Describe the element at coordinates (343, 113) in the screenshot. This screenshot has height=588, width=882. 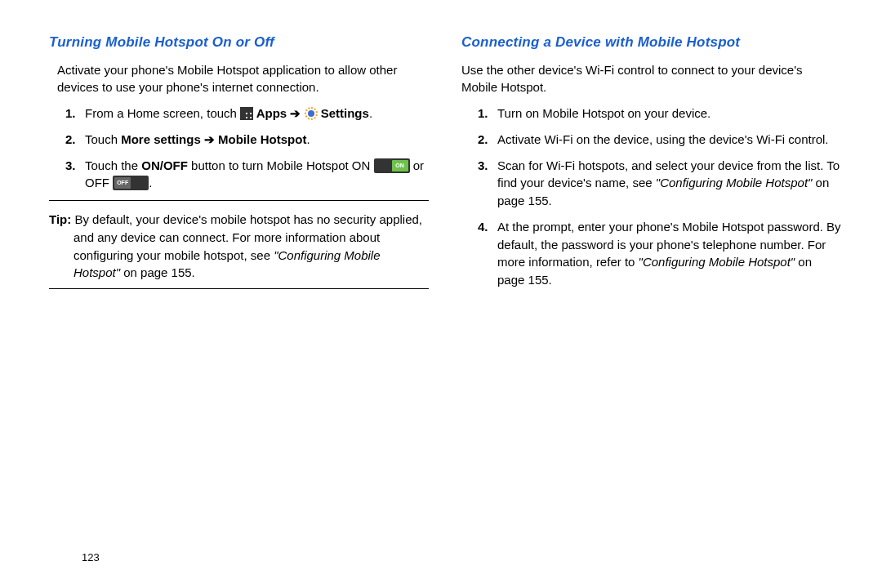
I see `settings-label: Settings` at that location.